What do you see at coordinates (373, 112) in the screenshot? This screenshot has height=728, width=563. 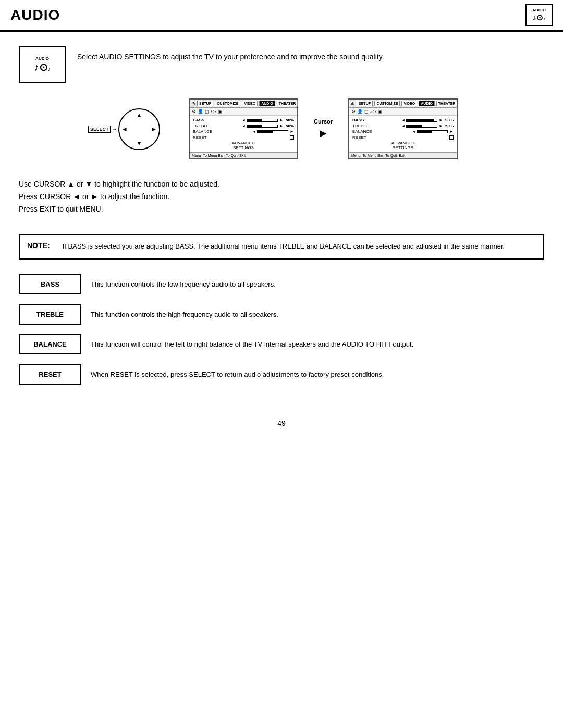 I see `screen2-icon4: ♪⊙` at bounding box center [373, 112].